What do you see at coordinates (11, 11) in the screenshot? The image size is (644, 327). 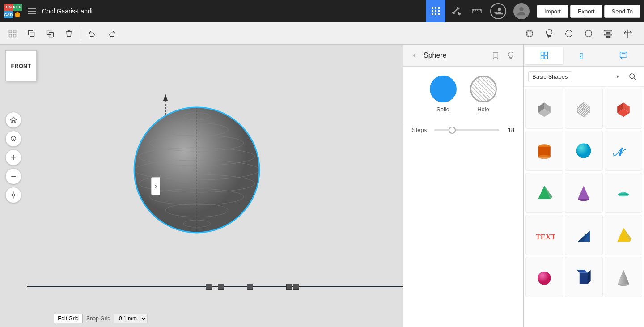 I see `logo: TIN KER CAD` at bounding box center [11, 11].